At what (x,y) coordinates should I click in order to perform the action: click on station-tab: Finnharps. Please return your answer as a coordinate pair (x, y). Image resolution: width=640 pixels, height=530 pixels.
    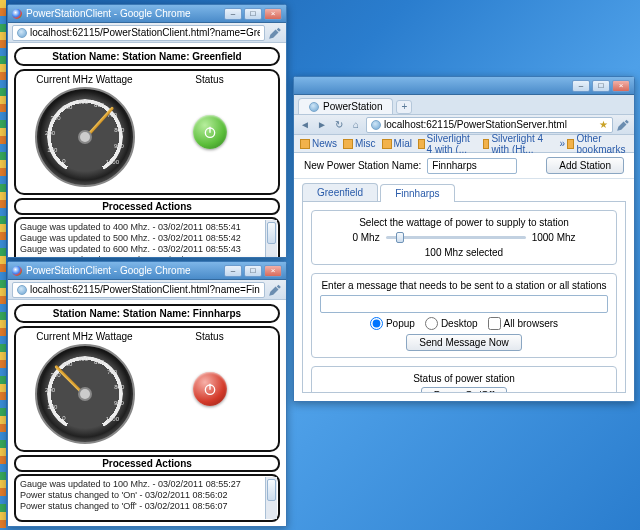
    Looking at the image, I should click on (417, 193).